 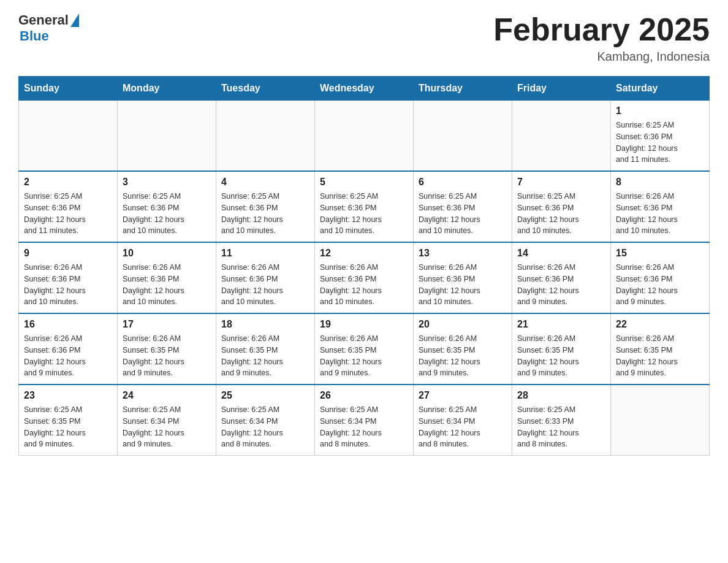 What do you see at coordinates (266, 207) in the screenshot?
I see `calendar-cell: 4Sunrise: 6:25 AMSunset: 6:36 PMDaylight…` at bounding box center [266, 207].